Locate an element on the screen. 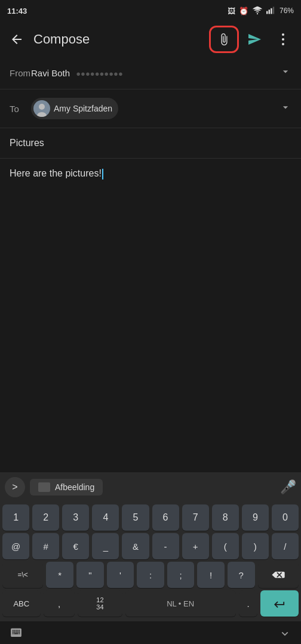 This screenshot has width=301, height=644. attach-icon is located at coordinates (224, 39).